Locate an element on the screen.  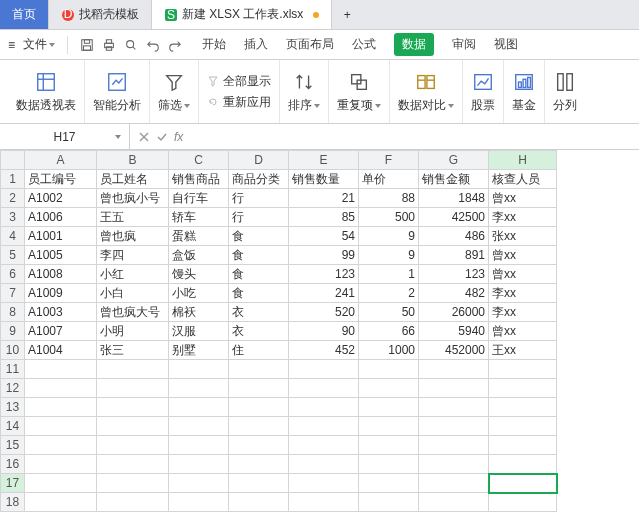
cell: 486 is located at coordinates (454, 236).